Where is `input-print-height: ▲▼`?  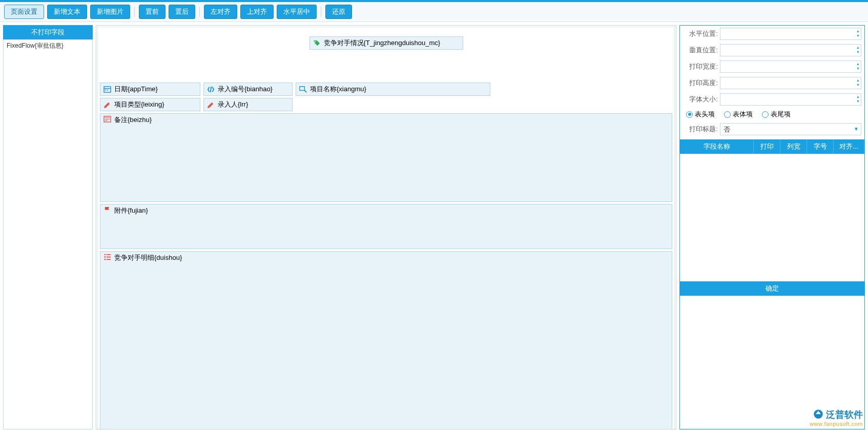 input-print-height: ▲▼ is located at coordinates (791, 83).